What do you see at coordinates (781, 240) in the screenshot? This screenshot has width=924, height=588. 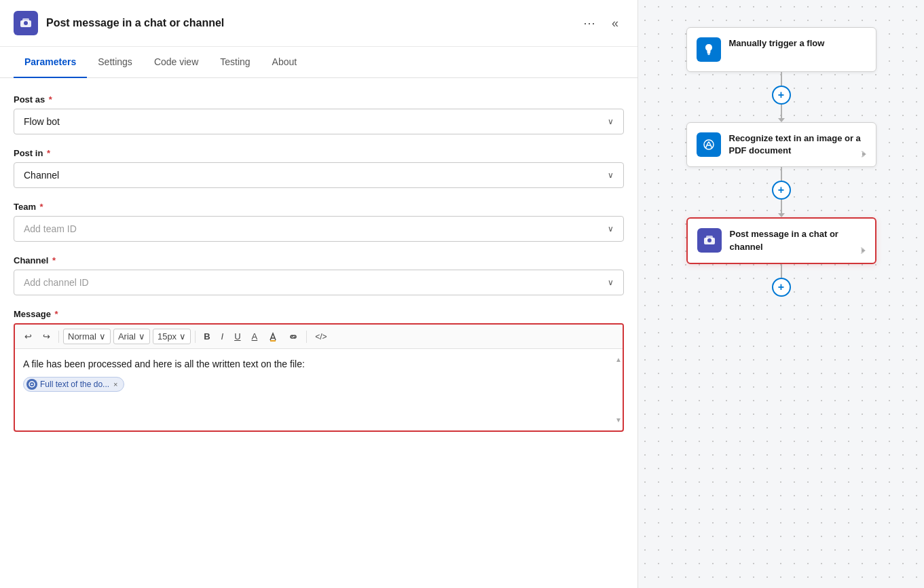 I see `flow-card-post: Post message in a chat or channel` at bounding box center [781, 240].